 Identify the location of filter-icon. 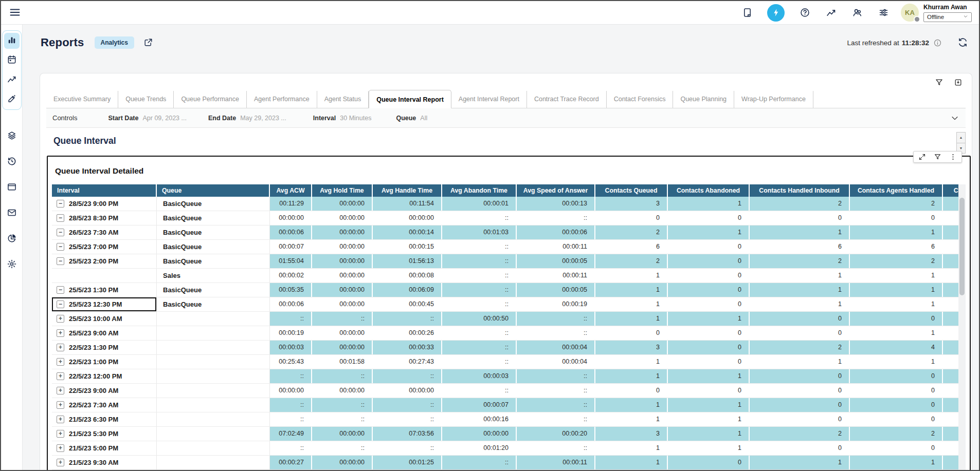
(939, 82).